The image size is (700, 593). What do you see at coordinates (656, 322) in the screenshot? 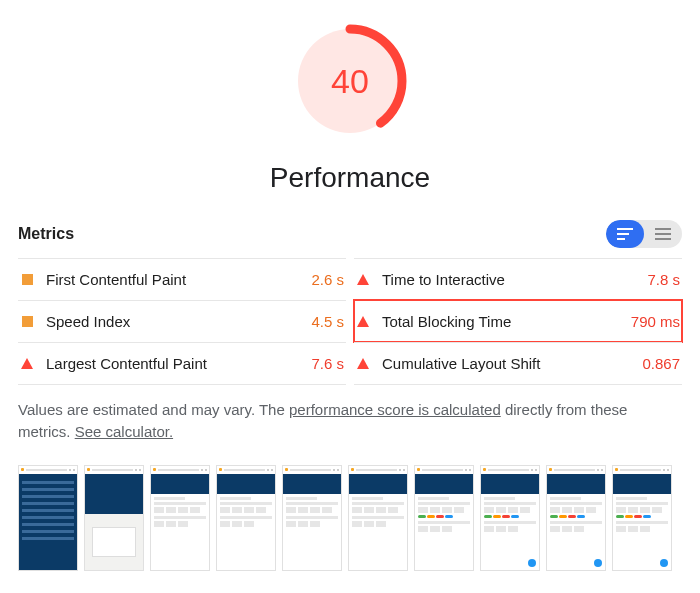
I see `metric-value: 790 ms` at bounding box center [656, 322].